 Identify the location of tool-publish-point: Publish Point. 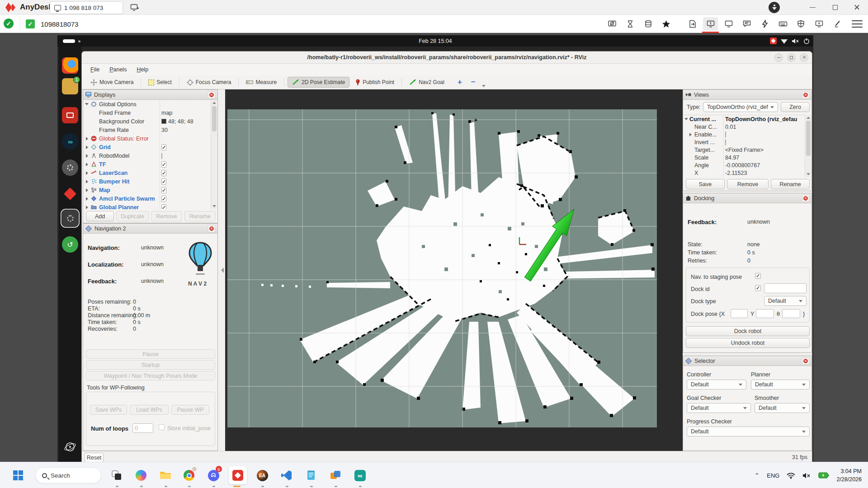
(375, 82).